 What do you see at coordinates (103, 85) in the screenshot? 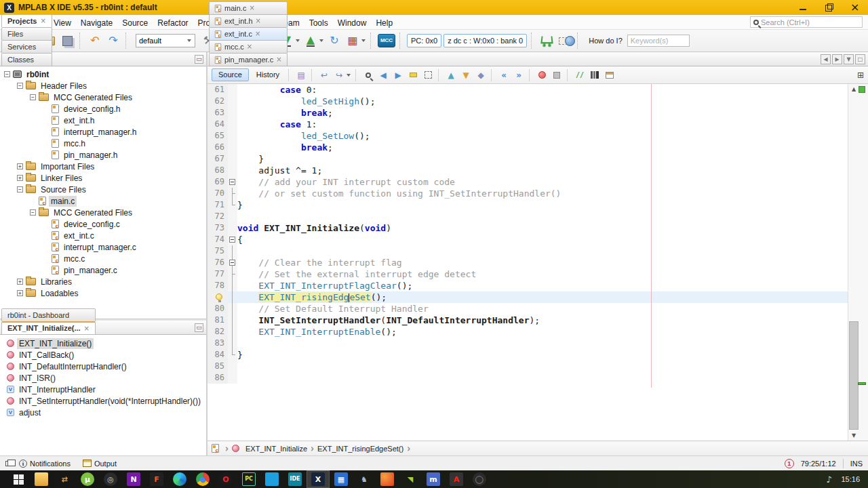
I see `tree-item-header-files: −Header Files` at bounding box center [103, 85].